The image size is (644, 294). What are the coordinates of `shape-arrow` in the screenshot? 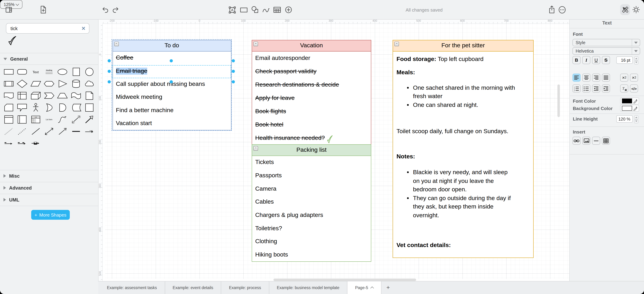 It's located at (89, 119).